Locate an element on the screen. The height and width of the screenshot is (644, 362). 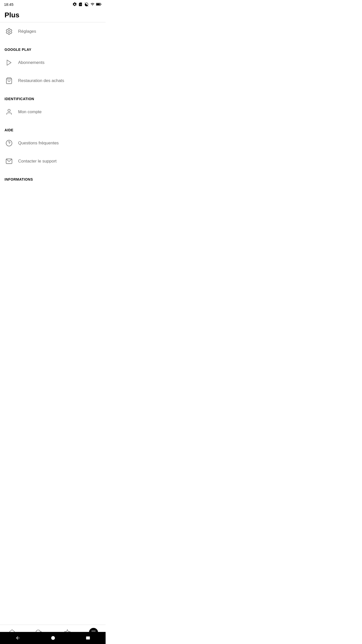
question-icon is located at coordinates (9, 143).